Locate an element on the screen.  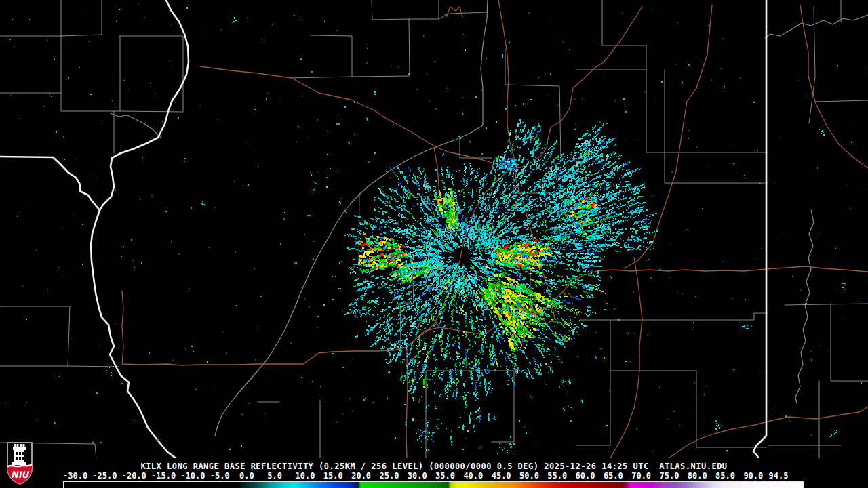
colorbar-label: 30.0 is located at coordinates (418, 476).